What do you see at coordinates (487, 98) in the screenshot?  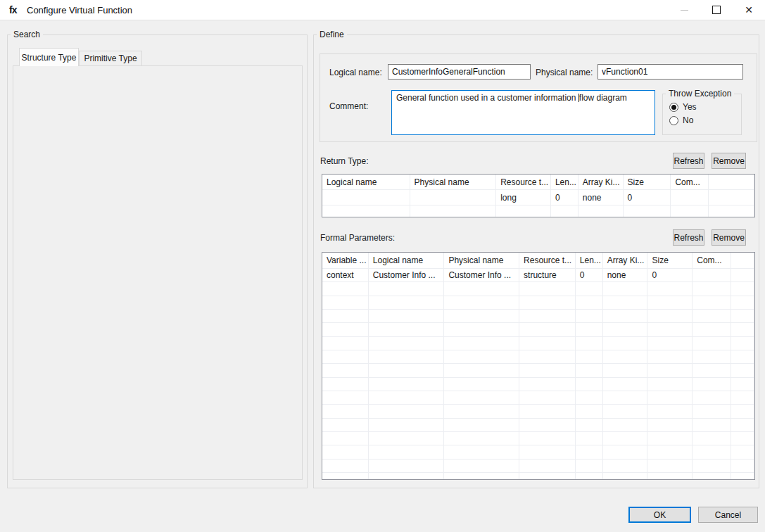 I see `comment-text: General function used in a customer info…` at bounding box center [487, 98].